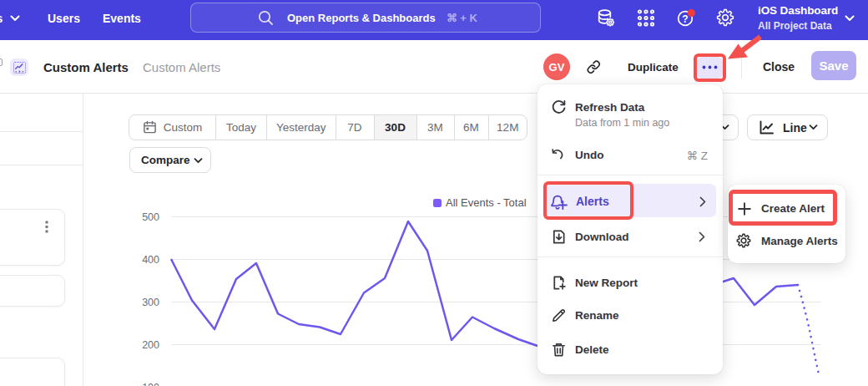 This screenshot has width=868, height=386. What do you see at coordinates (150, 260) in the screenshot?
I see `svg-text: 400` at bounding box center [150, 260].